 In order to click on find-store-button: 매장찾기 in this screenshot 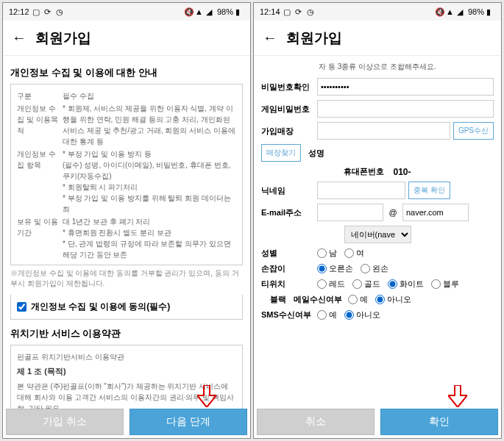, I will do `click(281, 153)`.